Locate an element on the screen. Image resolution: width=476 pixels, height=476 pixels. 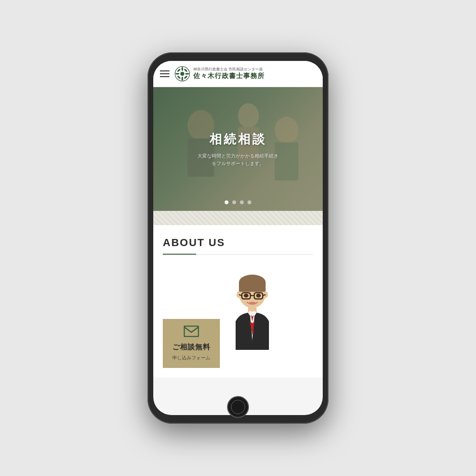
logo-emblem is located at coordinates (182, 74).